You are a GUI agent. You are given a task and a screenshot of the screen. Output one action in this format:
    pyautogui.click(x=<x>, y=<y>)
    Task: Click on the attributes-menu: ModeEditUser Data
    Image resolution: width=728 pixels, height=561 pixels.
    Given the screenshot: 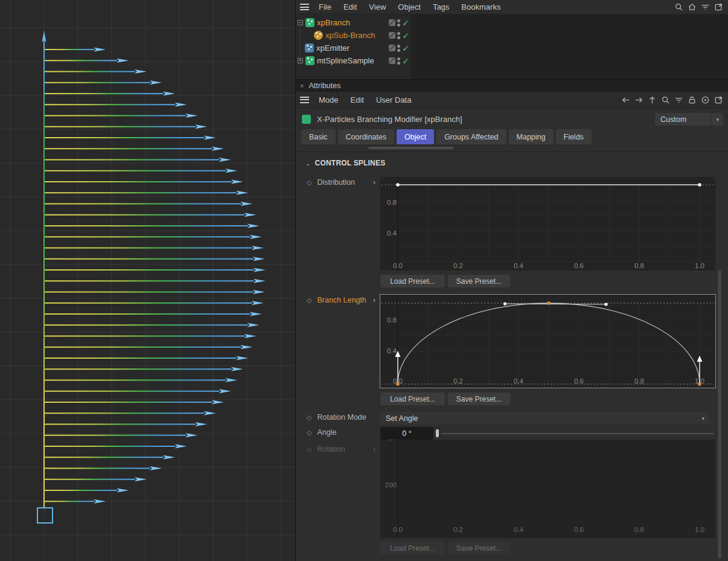 What is the action you would take?
    pyautogui.click(x=365, y=100)
    